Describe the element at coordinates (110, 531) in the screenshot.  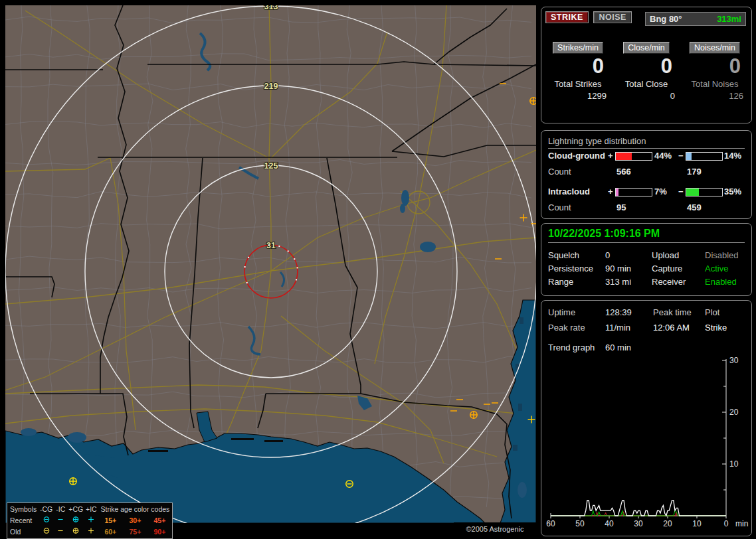
I see `age-code-60plus: 60+` at that location.